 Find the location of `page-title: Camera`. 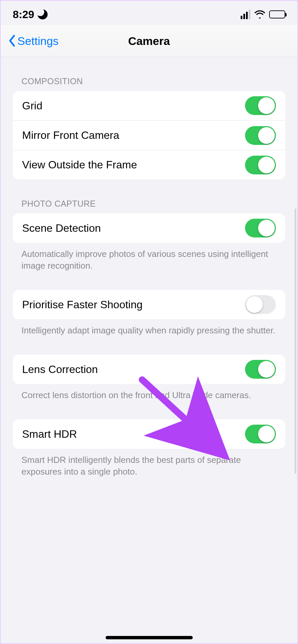

page-title: Camera is located at coordinates (149, 41).